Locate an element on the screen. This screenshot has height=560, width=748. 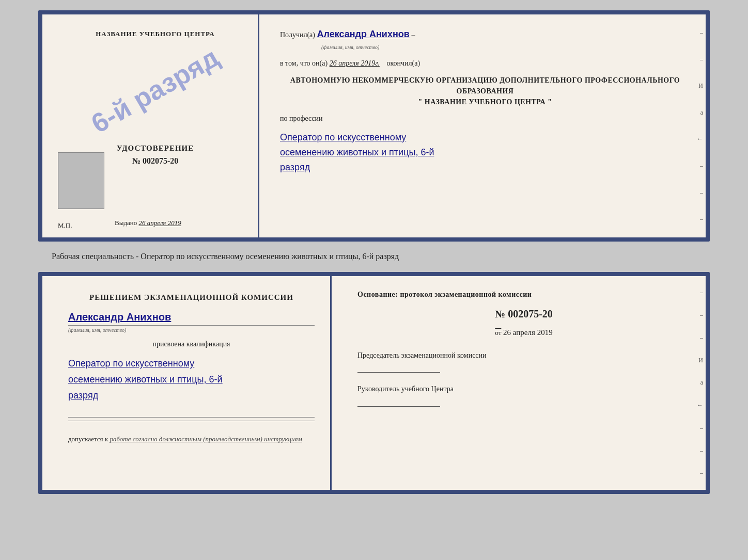
director-signature-line is located at coordinates (399, 402).